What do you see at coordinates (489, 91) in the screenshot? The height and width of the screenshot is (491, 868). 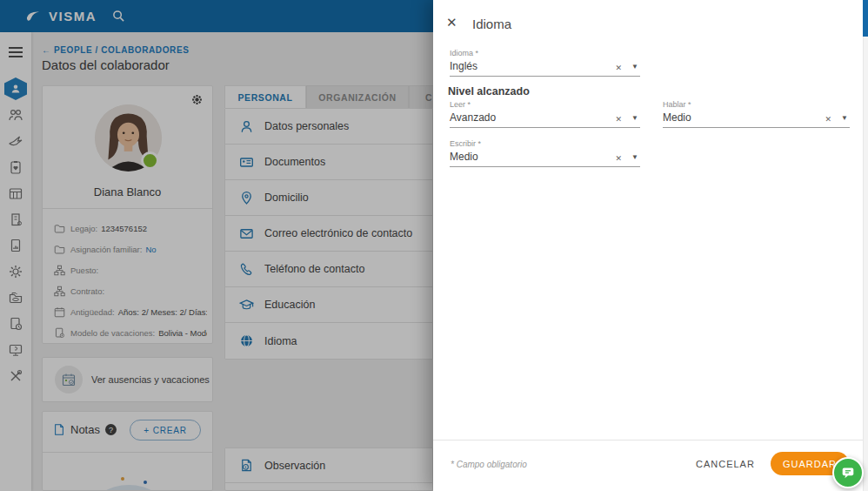 I see `section-heading: Nivel alcanzado` at bounding box center [489, 91].